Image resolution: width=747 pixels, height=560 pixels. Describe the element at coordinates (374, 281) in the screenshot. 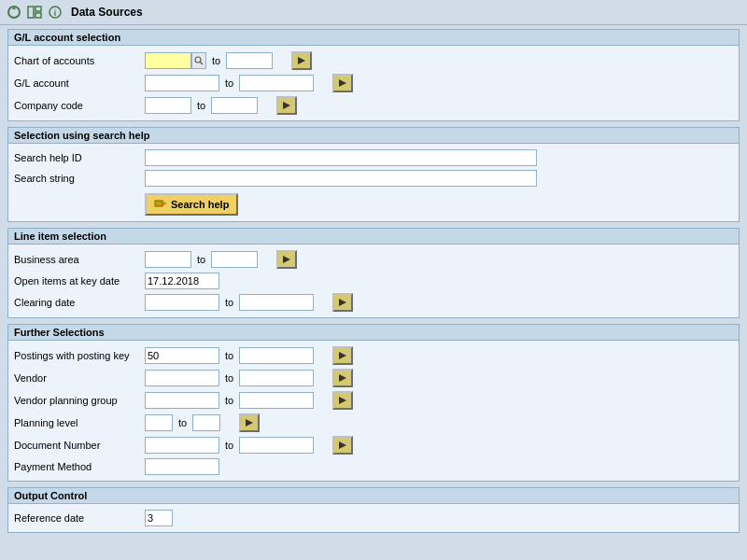

I see `open-items-row: Open items at key date` at that location.